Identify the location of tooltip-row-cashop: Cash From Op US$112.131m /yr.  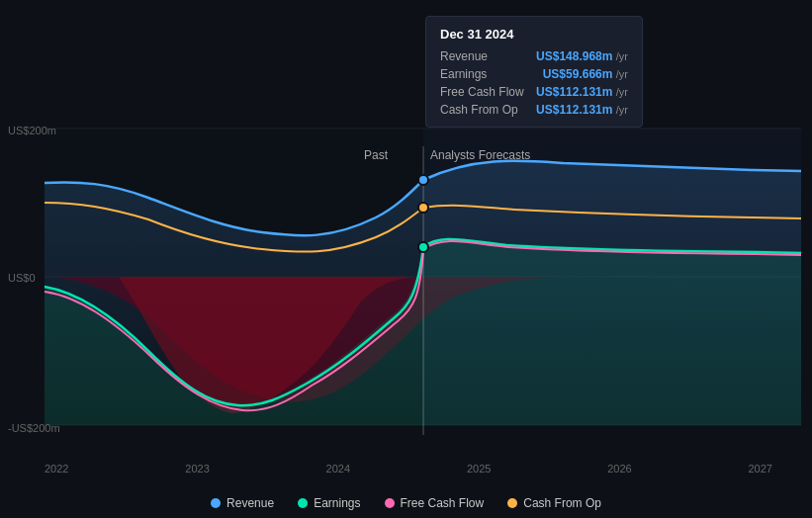
(534, 110).